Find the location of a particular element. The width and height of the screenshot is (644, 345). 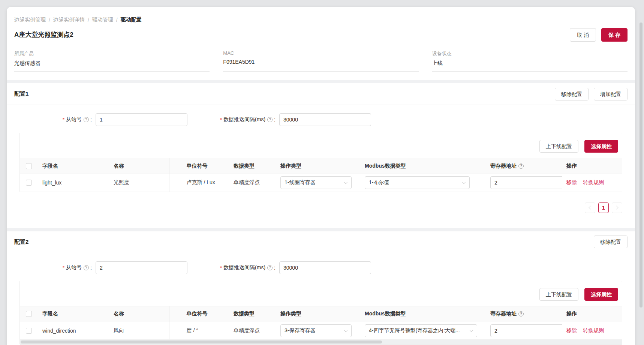

column-actions: 操作 is located at coordinates (592, 314).